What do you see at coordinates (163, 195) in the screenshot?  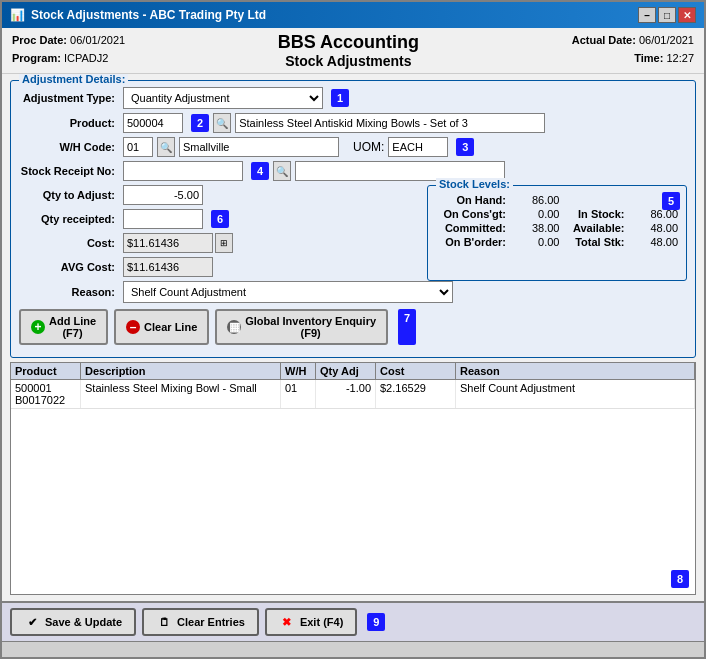 I see `qty-adjust-input` at bounding box center [163, 195].